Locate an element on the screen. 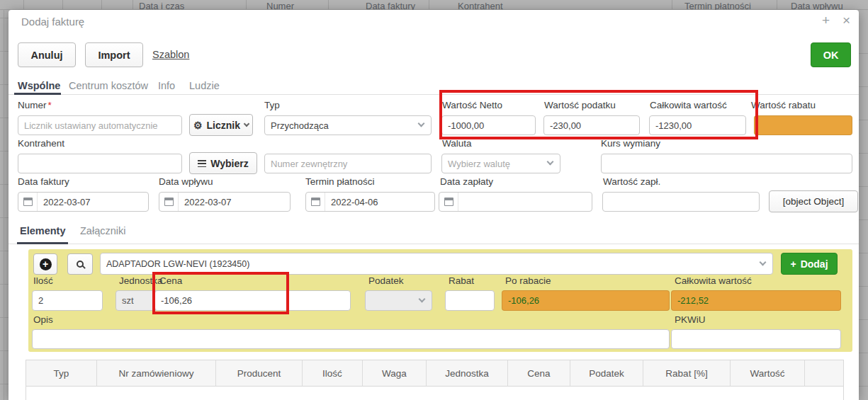 Image resolution: width=868 pixels, height=400 pixels. active-section-tab-indicator is located at coordinates (43, 244).